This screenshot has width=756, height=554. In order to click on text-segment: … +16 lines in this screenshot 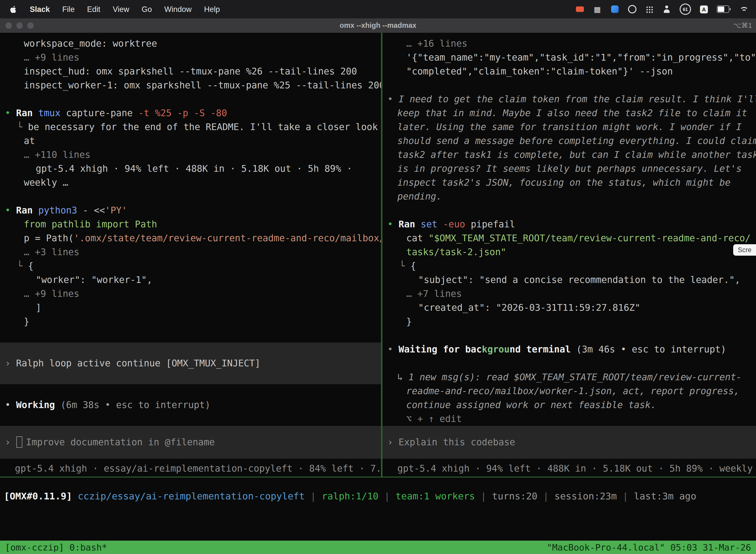, I will do `click(437, 44)`.